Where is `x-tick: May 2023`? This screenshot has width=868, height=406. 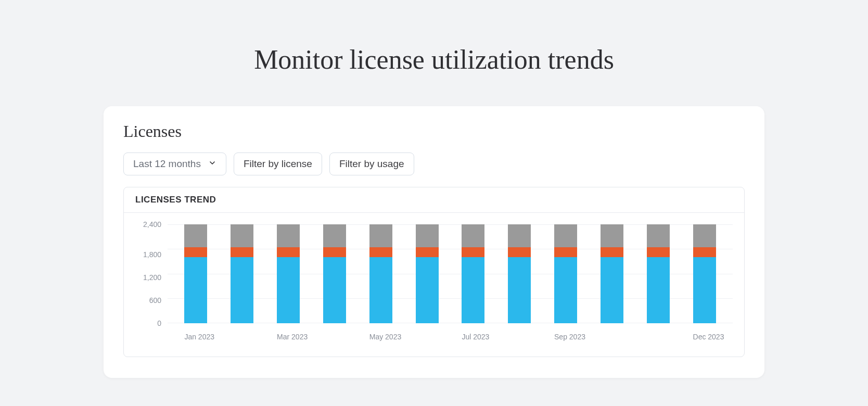
x-tick: May 2023 is located at coordinates (381, 337).